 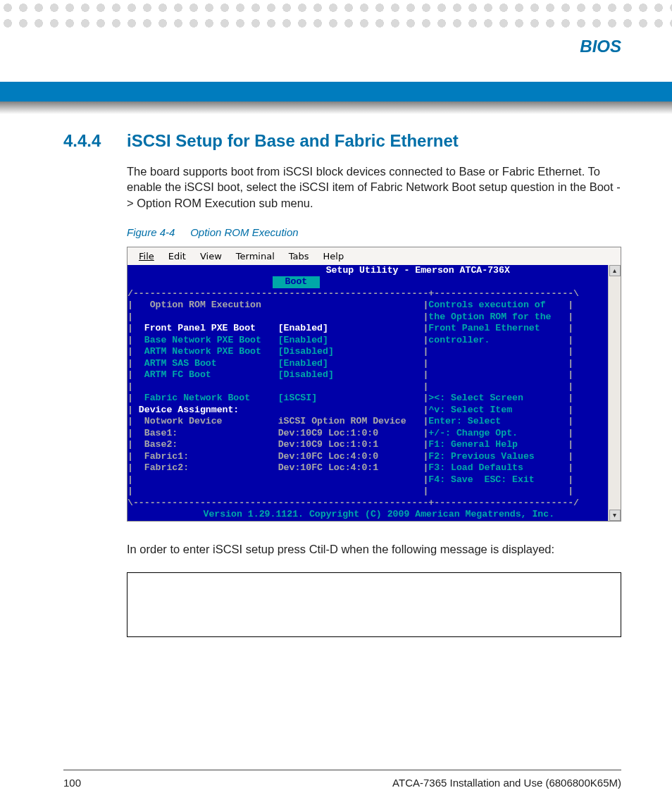 I want to click on section-number: 4.4.4, so click(x=85, y=141).